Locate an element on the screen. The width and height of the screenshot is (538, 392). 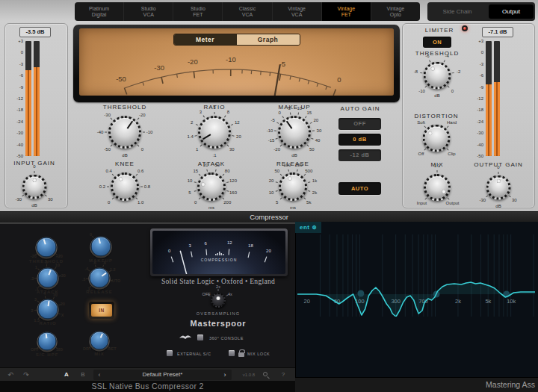
tab-vintage-vca: VintageVCA is located at coordinates (297, 12).